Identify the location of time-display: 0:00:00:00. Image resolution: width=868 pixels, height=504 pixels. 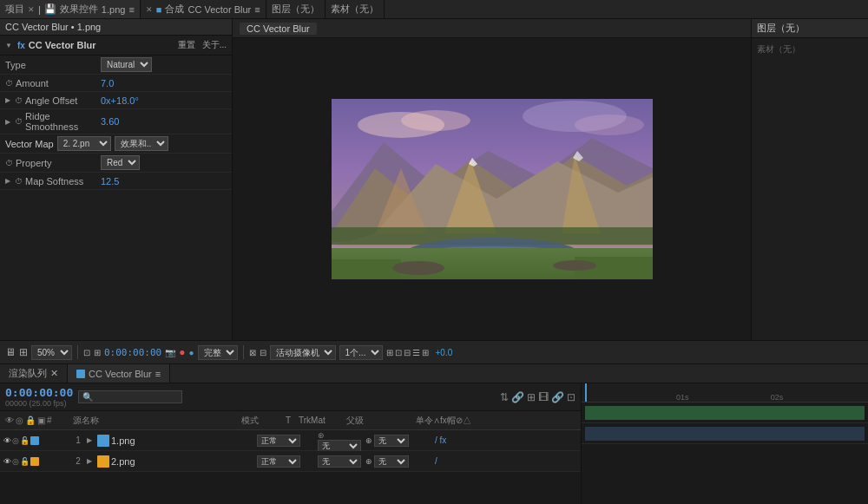
(133, 352).